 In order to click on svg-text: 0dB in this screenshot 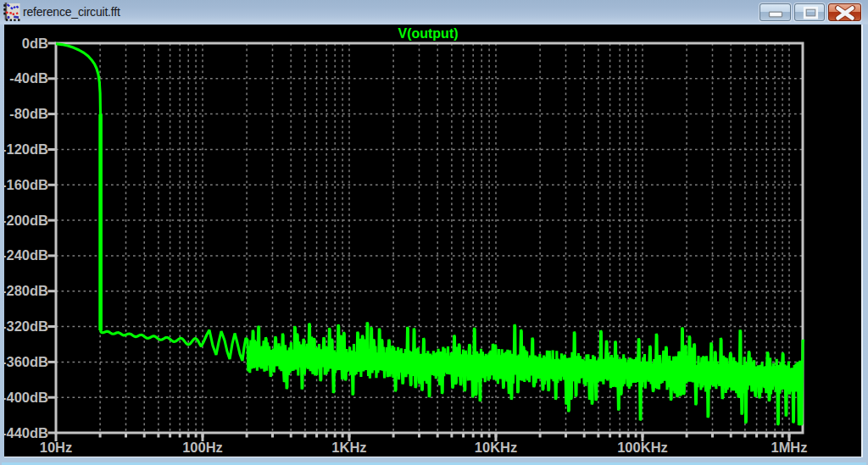, I will do `click(36, 43)`.